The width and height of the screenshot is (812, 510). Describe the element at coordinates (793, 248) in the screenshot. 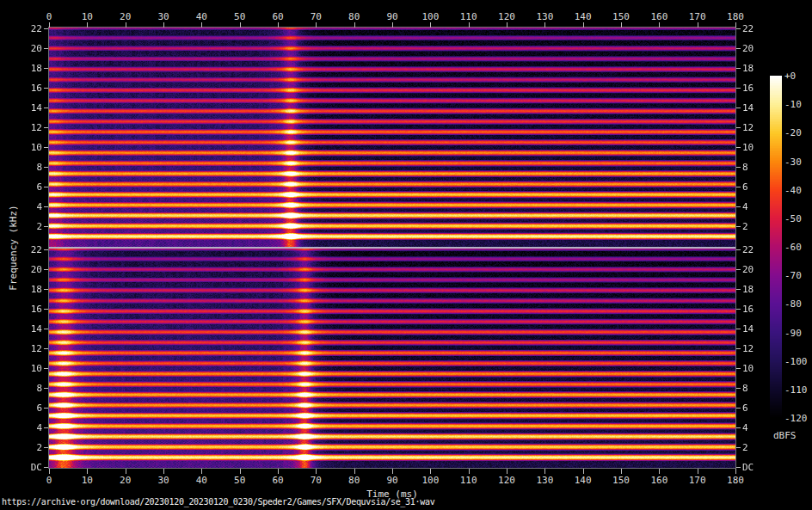

I see `colorbar-tick-label: -60` at that location.